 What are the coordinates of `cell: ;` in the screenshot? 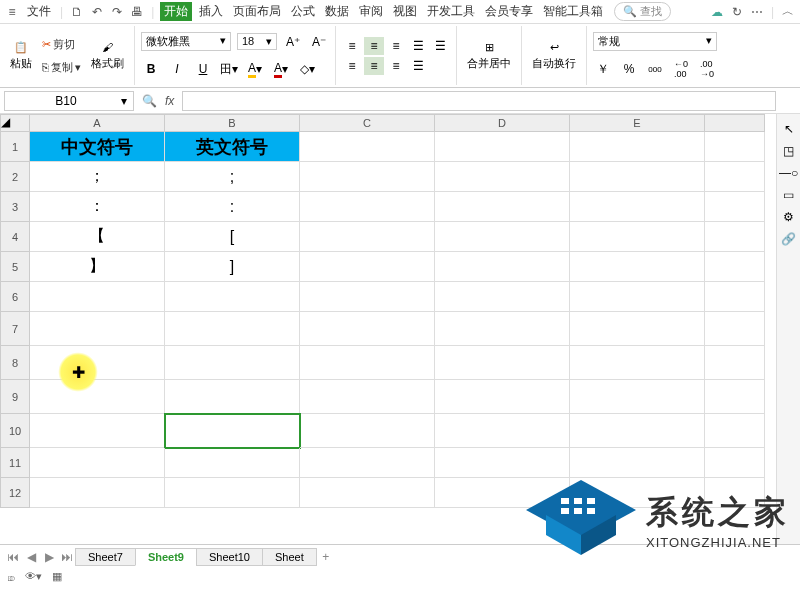 It's located at (232, 177).